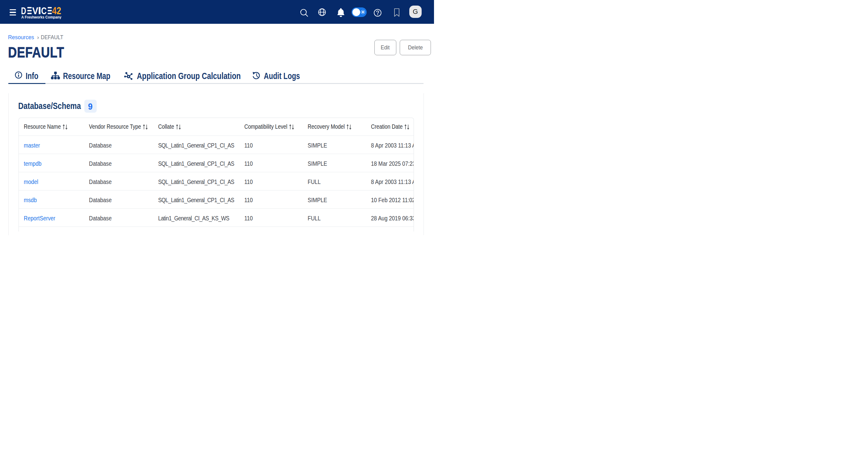  What do you see at coordinates (41, 18) in the screenshot?
I see `svg-text: A Freshworks Company` at bounding box center [41, 18].